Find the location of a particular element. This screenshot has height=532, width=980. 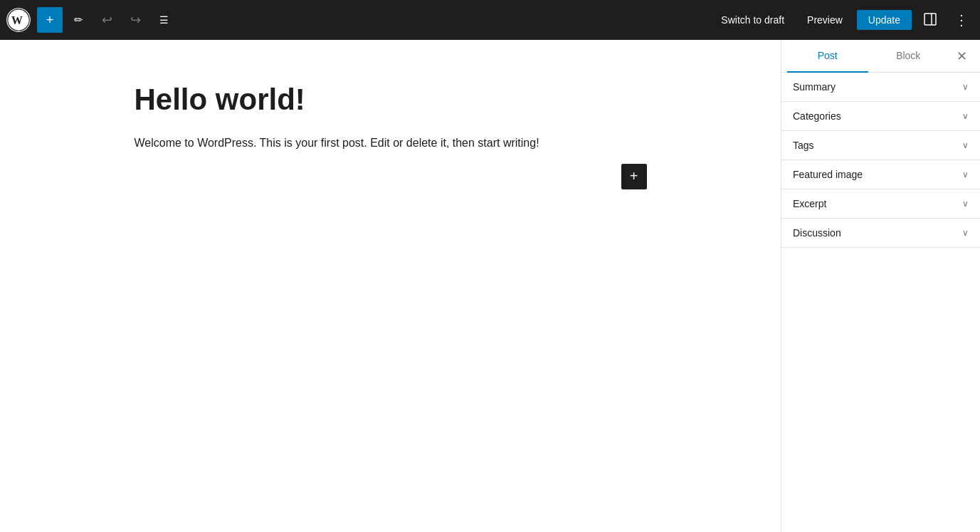

panel-categories-title: Categories is located at coordinates (817, 116).